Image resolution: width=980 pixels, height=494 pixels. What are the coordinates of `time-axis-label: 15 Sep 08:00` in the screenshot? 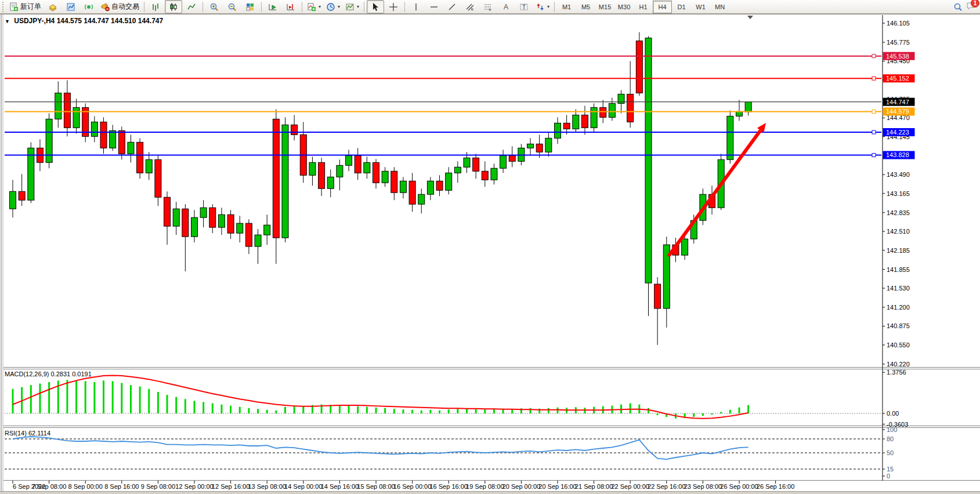 It's located at (376, 486).